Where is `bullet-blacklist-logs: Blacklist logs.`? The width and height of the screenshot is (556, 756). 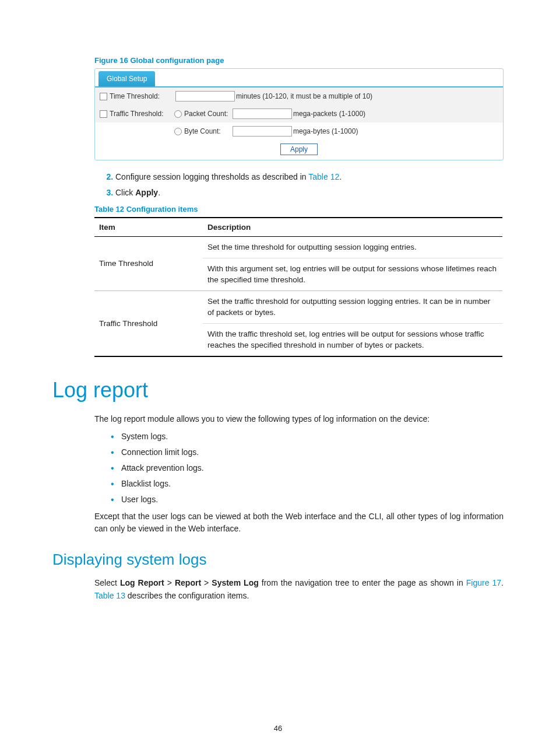 bullet-blacklist-logs: Blacklist logs. is located at coordinates (307, 484).